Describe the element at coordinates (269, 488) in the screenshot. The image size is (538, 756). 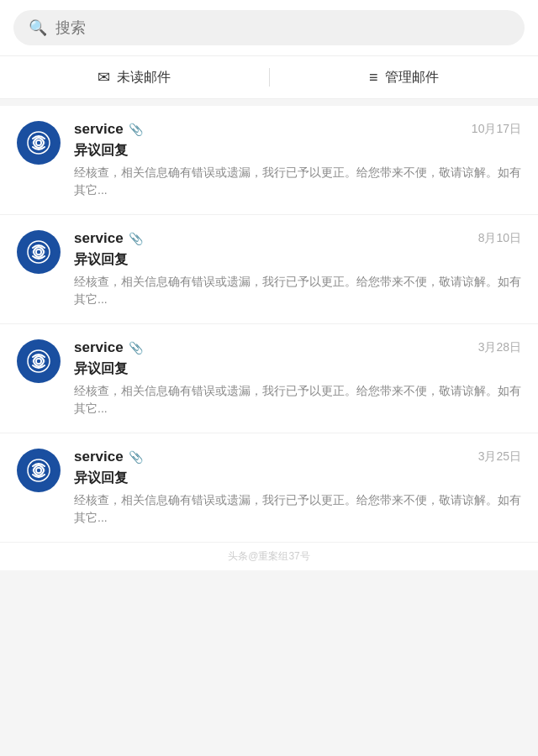
I see `email-item: service 📎 3月25日 异议回复 经核查，相关信息确有错误或遗漏，我行已…` at that location.